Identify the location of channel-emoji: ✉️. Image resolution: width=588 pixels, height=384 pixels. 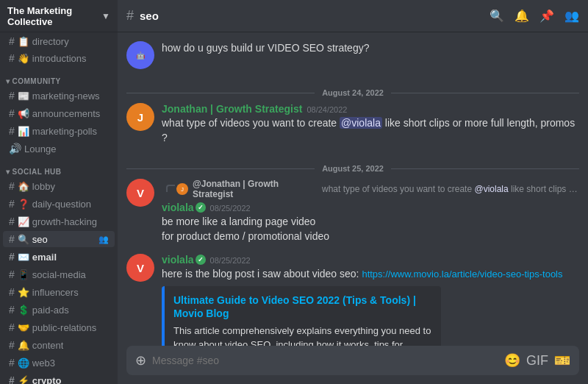
(24, 257).